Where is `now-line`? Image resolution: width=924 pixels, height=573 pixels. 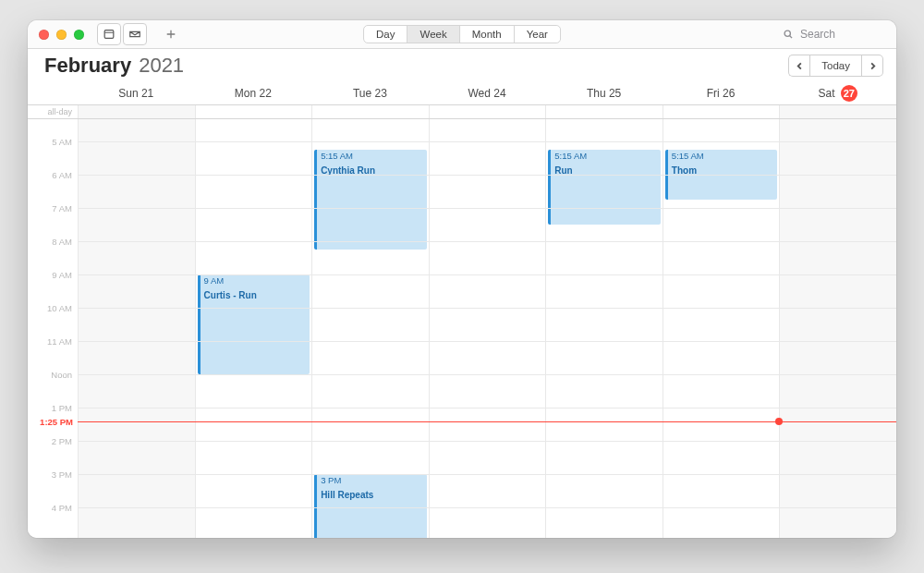
now-line is located at coordinates (487, 421).